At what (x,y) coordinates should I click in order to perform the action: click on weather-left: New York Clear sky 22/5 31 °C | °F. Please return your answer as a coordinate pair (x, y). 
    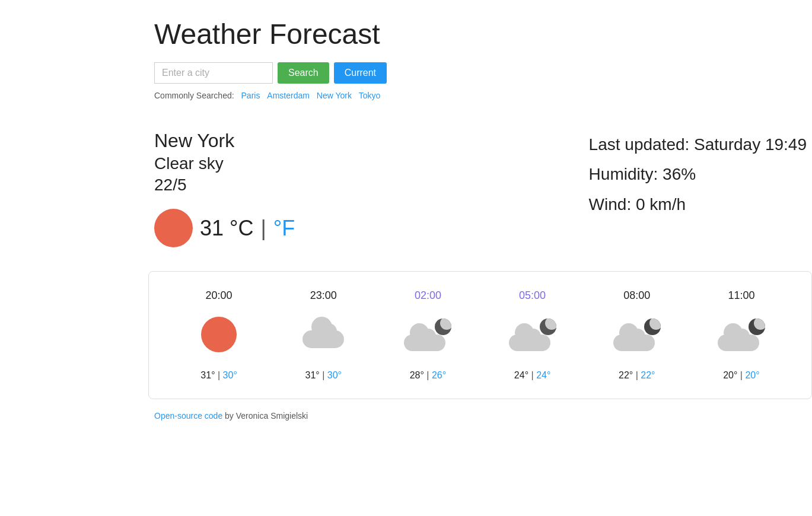
    Looking at the image, I should click on (224, 189).